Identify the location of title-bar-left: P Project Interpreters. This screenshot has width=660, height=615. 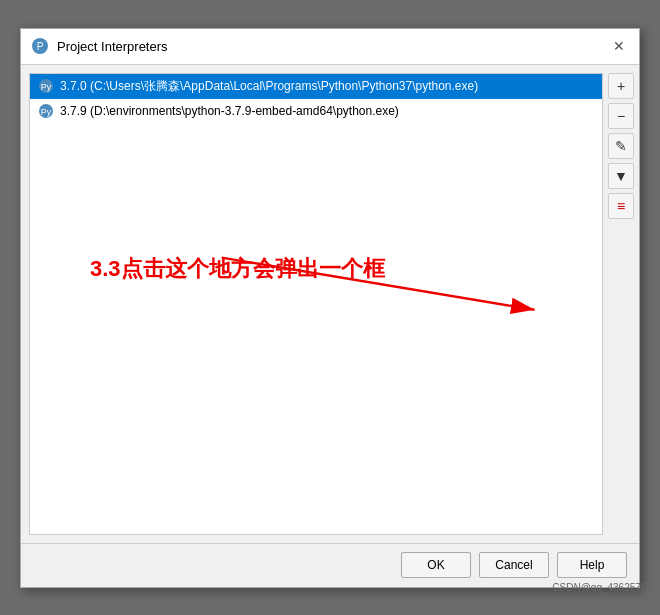
(100, 46).